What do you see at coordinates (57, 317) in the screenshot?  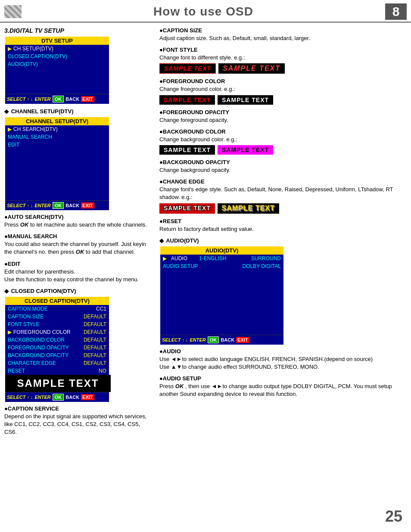 I see `cc-caption-size: CAPTION SIZE DEFAULT` at bounding box center [57, 317].